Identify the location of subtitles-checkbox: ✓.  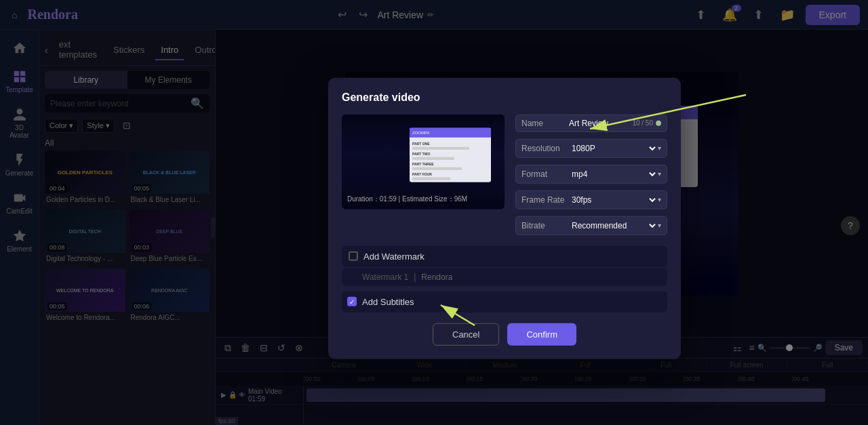
(352, 302).